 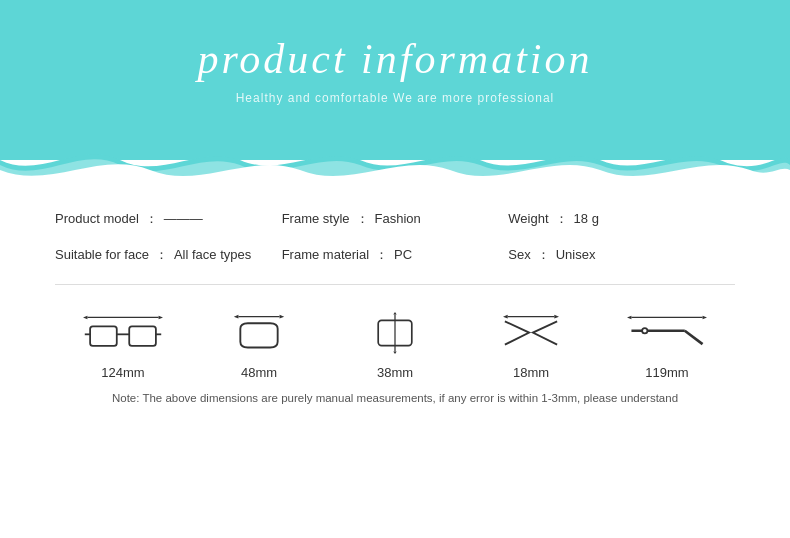 What do you see at coordinates (519, 254) in the screenshot?
I see `sex-label: Sex` at bounding box center [519, 254].